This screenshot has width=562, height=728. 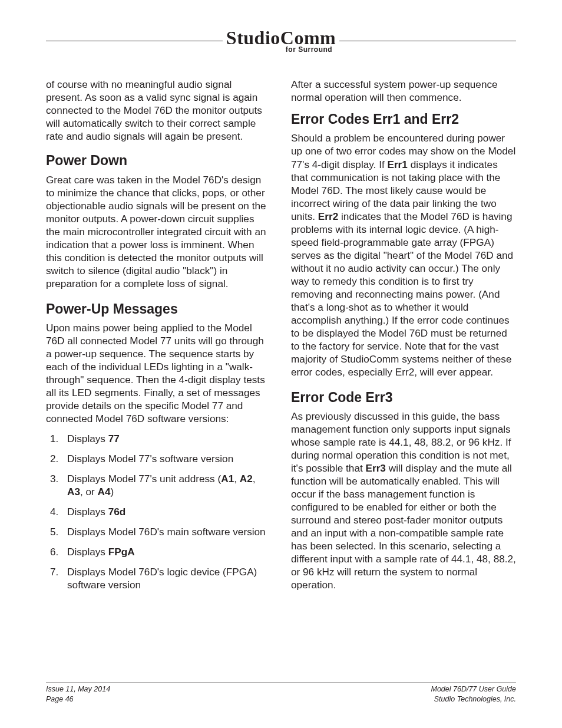 I want to click on list-item: Displays 76d, so click(x=166, y=512).